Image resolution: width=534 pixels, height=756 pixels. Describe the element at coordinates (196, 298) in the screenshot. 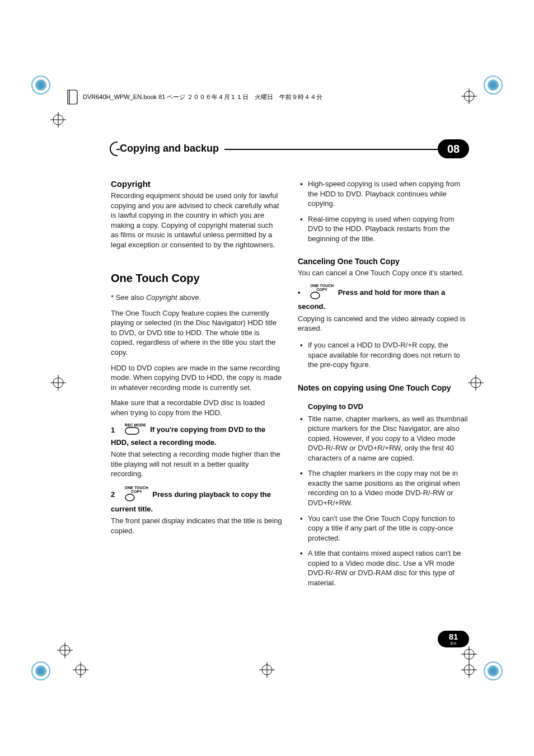

I see `paragraph: * See also Copyright above.` at that location.